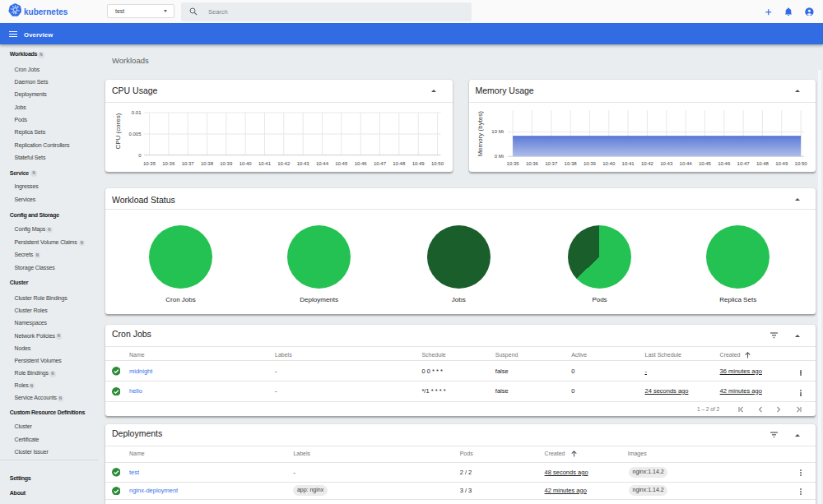 The image size is (823, 504). What do you see at coordinates (481, 134) in the screenshot?
I see `svg-text: Memory (bytes)` at bounding box center [481, 134].